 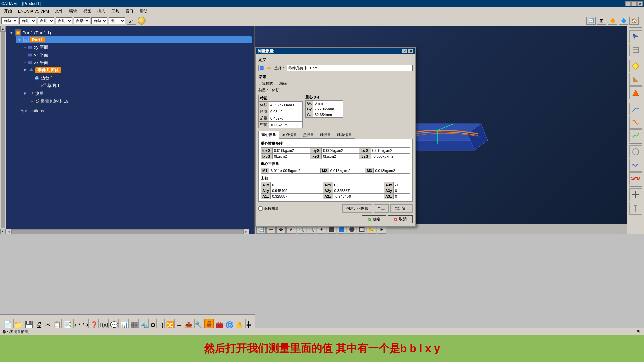 What do you see at coordinates (48, 70) in the screenshot?
I see `geometry-label: 零件几何体` at bounding box center [48, 70].